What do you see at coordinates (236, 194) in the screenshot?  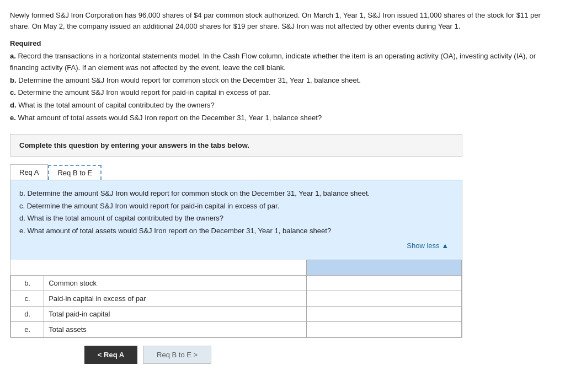 I see `req-b-line-1: b. Determine the amount S&J Iron would r…` at bounding box center [236, 194].